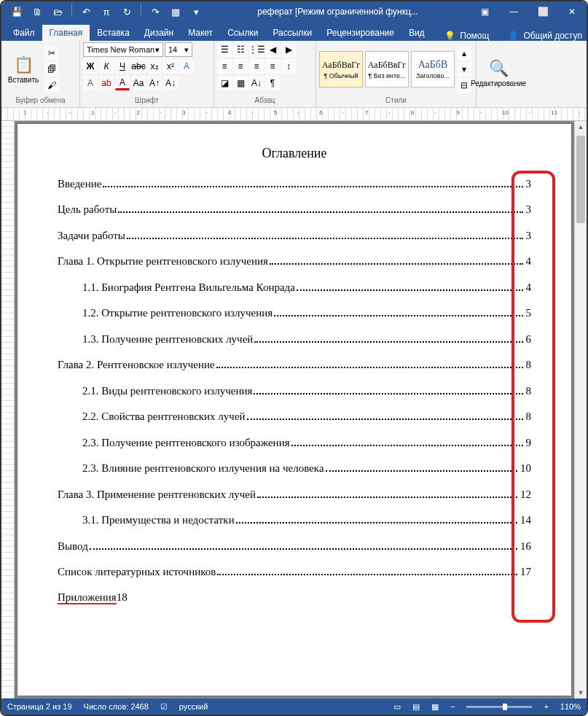 The image size is (588, 716). What do you see at coordinates (159, 33) in the screenshot?
I see `tab-design: Дизайн` at bounding box center [159, 33].